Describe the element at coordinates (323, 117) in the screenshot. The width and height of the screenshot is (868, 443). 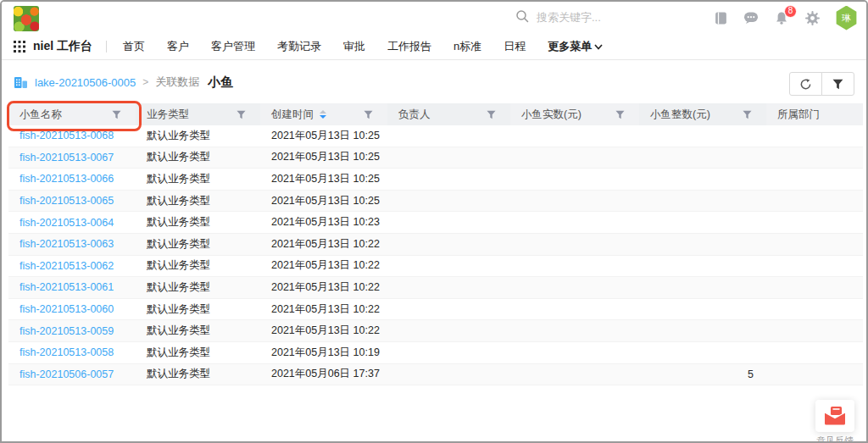
I see `sort-desc-icon` at that location.